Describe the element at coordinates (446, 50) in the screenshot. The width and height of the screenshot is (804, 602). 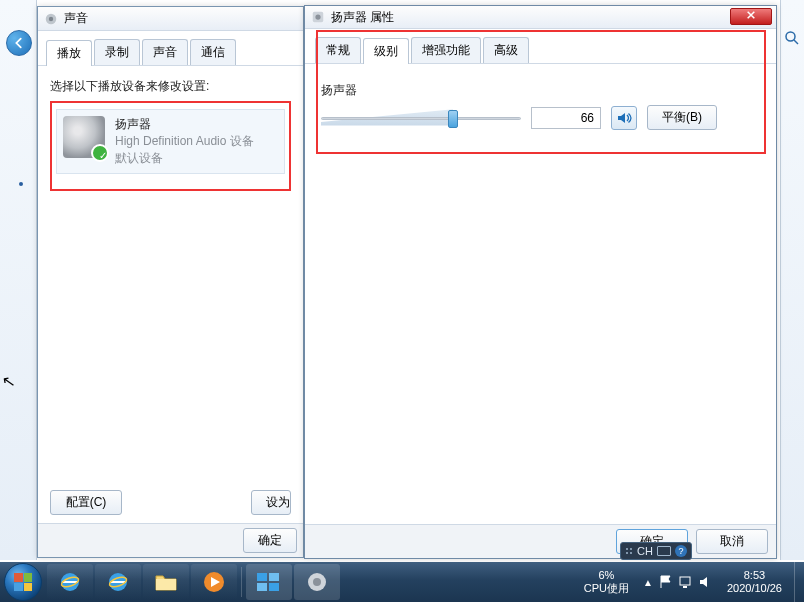
I see `tab-enhancements: 增强功能` at that location.